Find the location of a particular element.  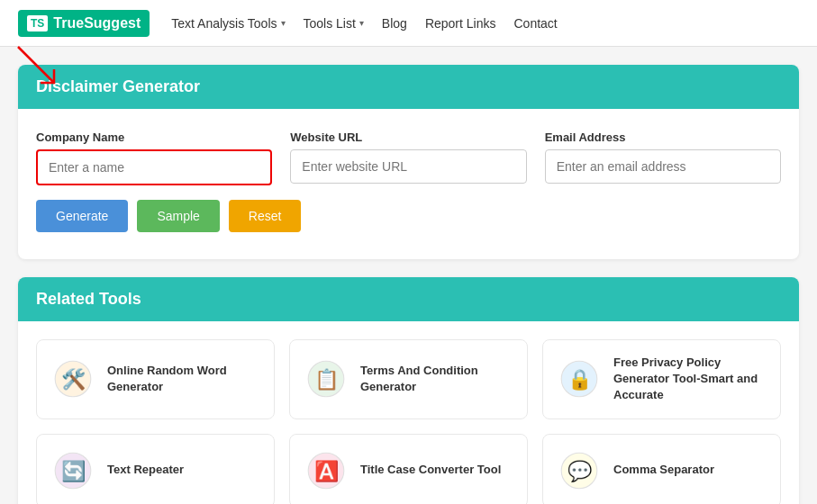

email-address-group: Email Address is located at coordinates (663, 157).